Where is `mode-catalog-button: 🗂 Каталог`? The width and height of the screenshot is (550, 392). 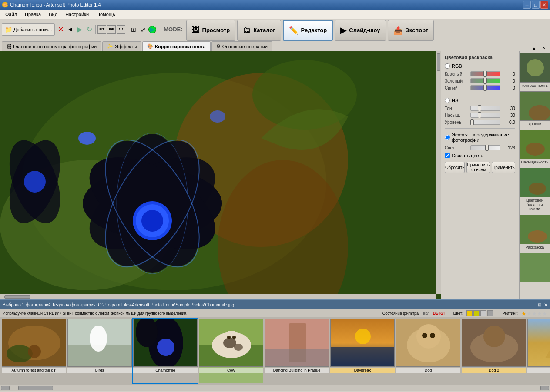
mode-catalog-button: 🗂 Каталог is located at coordinates (259, 30).